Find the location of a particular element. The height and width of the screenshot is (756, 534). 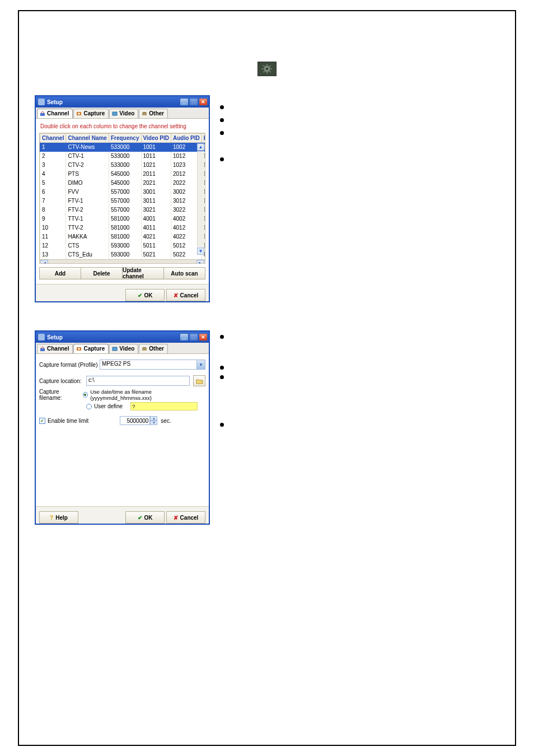

table-cell: 2 is located at coordinates (53, 156).